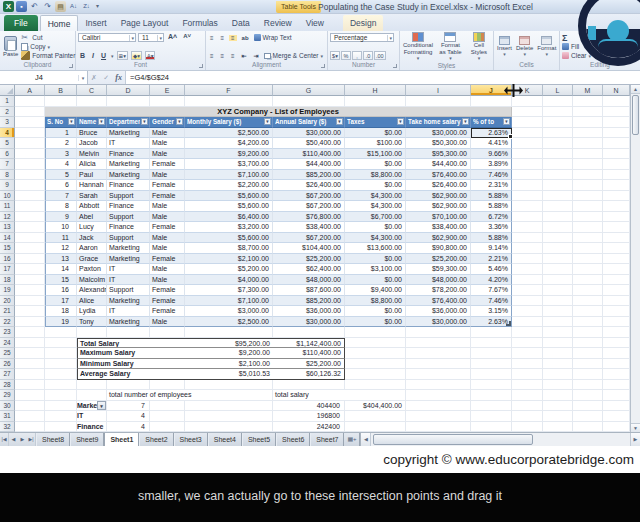  I want to click on grid-cell: 2.21%, so click(492, 260).